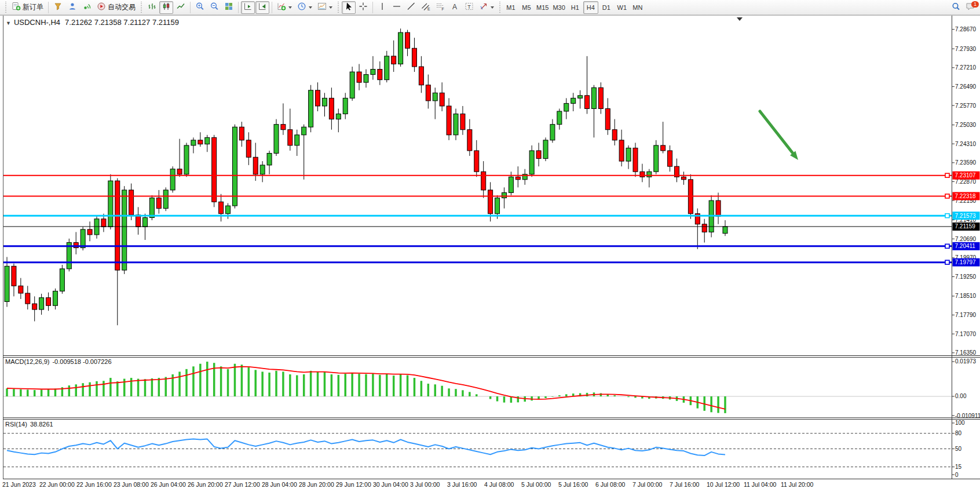 The height and width of the screenshot is (492, 980). I want to click on notification-count-badge: 1, so click(975, 5).